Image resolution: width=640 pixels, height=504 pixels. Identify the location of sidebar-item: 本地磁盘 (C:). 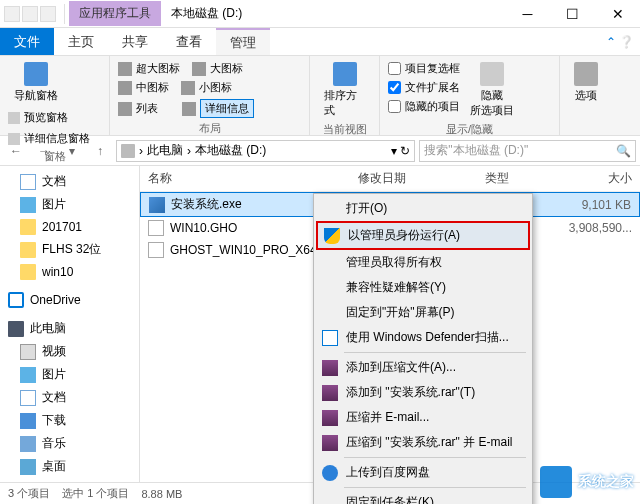
(70, 480).